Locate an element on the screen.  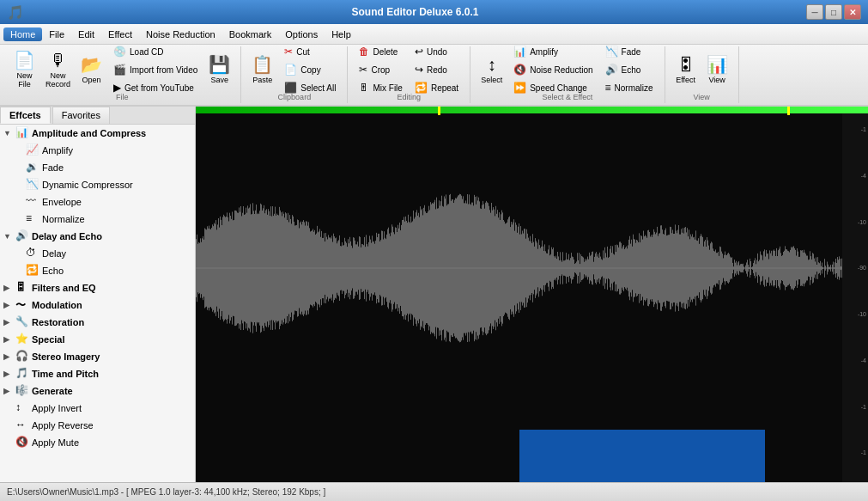
paste-button: 📋 Paste is located at coordinates (263, 70).